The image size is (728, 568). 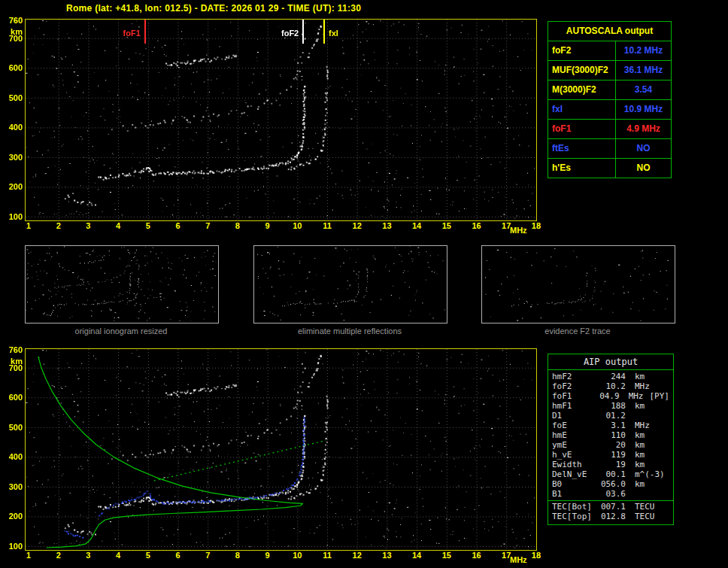 What do you see at coordinates (575, 376) in the screenshot?
I see `aip-param: hmF2` at bounding box center [575, 376].